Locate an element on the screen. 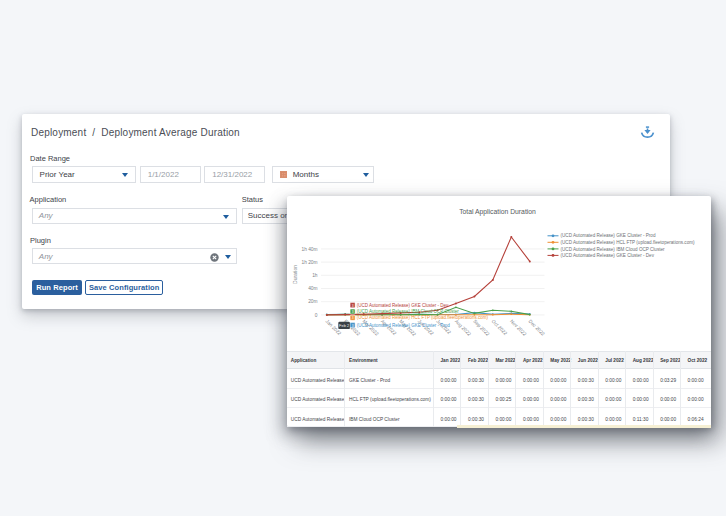 The width and height of the screenshot is (726, 516). svg-text: Dec 2022 is located at coordinates (536, 327).